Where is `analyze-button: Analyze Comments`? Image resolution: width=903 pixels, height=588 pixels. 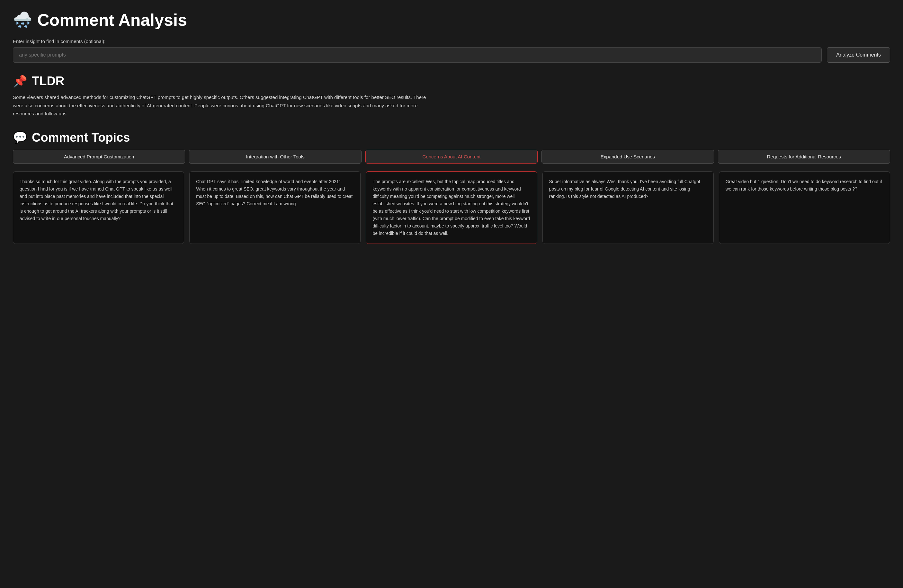 analyze-button: Analyze Comments is located at coordinates (858, 55).